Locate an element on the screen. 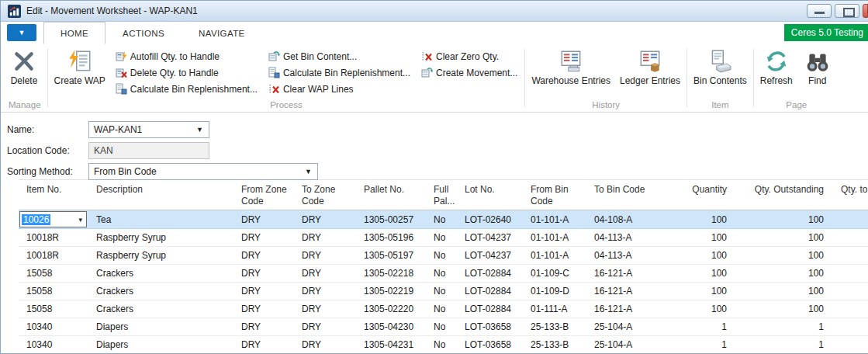 The width and height of the screenshot is (868, 354). table-cell: 01-111-A is located at coordinates (555, 309).